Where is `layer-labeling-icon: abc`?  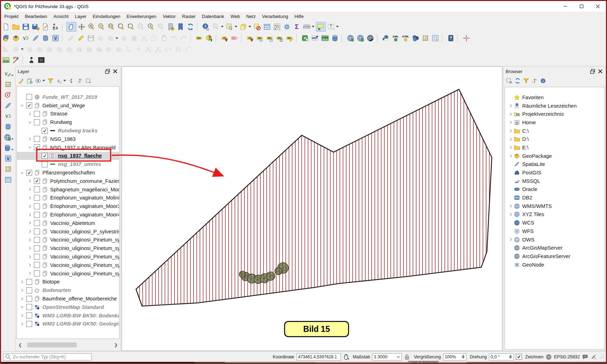 layer-labeling-icon: abc is located at coordinates (199, 38).